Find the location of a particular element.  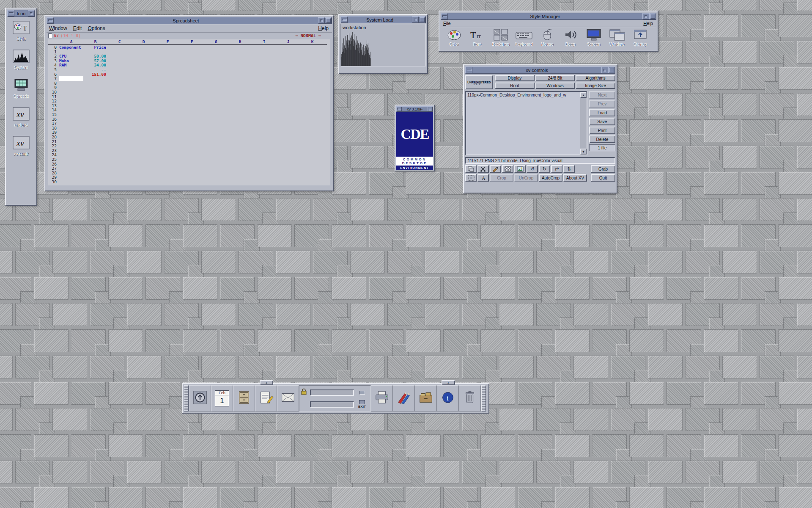

grab-button: Grab is located at coordinates (603, 169).